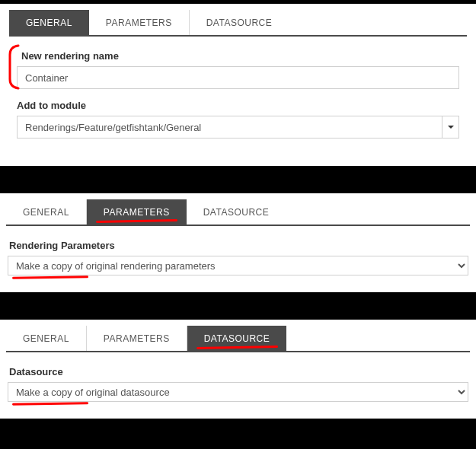  I want to click on add-to-module-dropdown-button, so click(451, 127).